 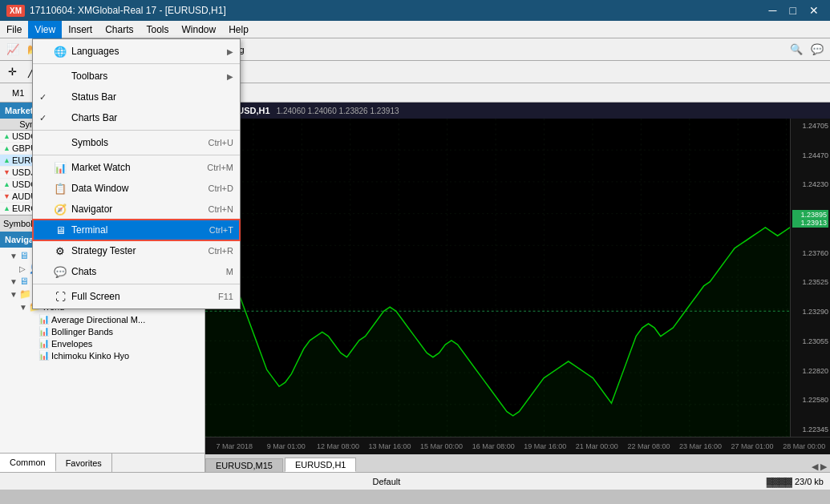 I want to click on status-right: ▓▓▓▓ 23/0 kb, so click(x=796, y=482).